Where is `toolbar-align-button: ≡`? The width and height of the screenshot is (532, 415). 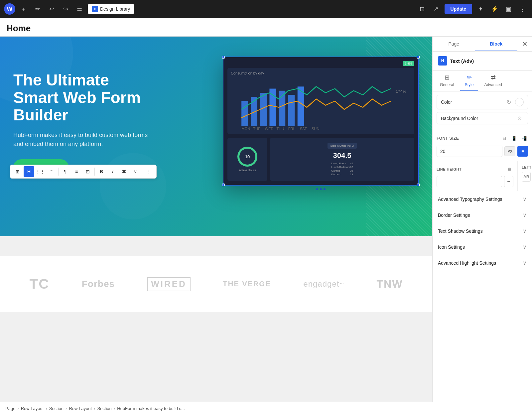 toolbar-align-button: ≡ is located at coordinates (76, 172).